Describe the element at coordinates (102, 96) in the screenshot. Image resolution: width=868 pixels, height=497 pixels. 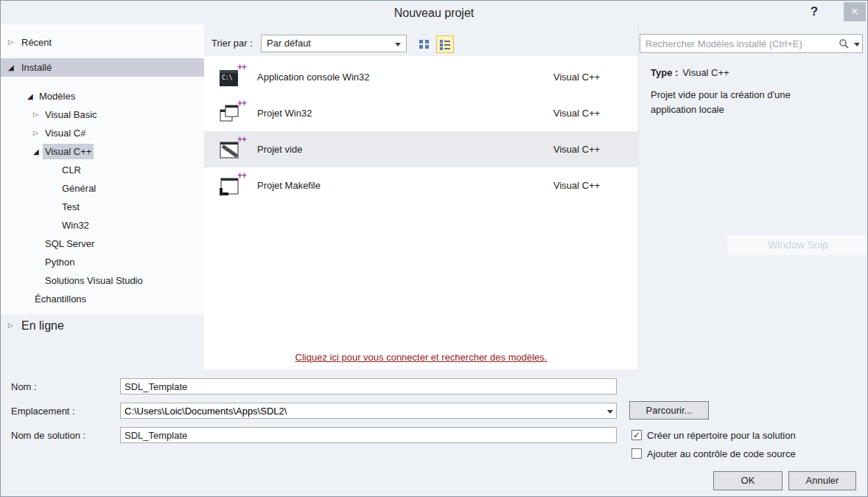
I see `sidebar-item-modeles: ◢ Modèles` at that location.